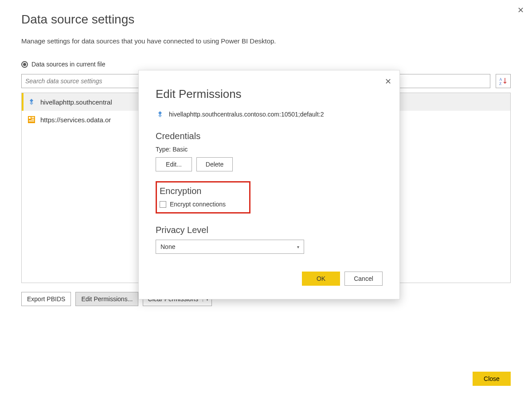 The width and height of the screenshot is (532, 400). What do you see at coordinates (230, 247) in the screenshot?
I see `privacy-level-dropdown: None ▾` at bounding box center [230, 247].